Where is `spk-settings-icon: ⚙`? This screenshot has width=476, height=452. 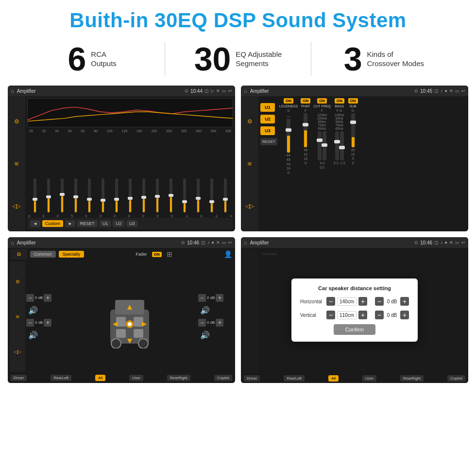
spk-settings-icon: ⚙ is located at coordinates (19, 254).